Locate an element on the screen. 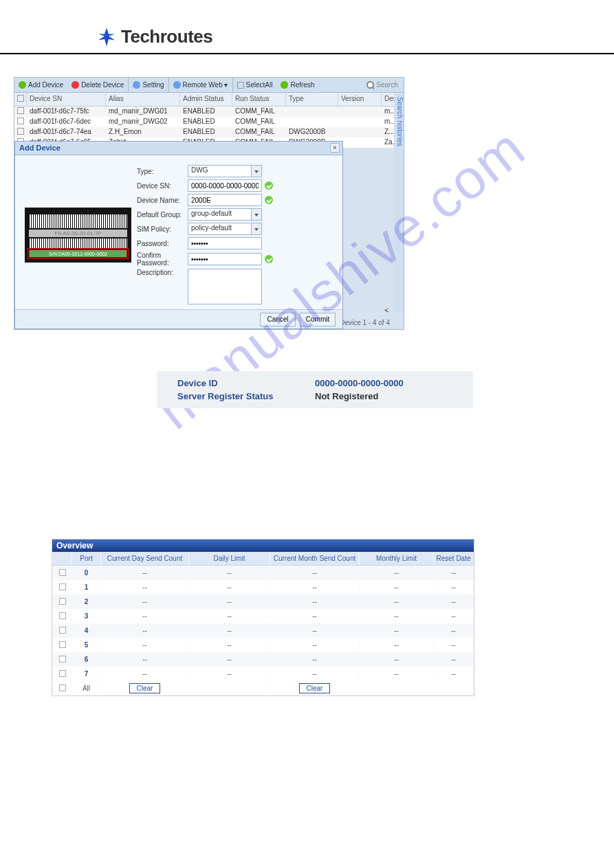 The height and width of the screenshot is (868, 614). cell-port: 3 is located at coordinates (86, 616).